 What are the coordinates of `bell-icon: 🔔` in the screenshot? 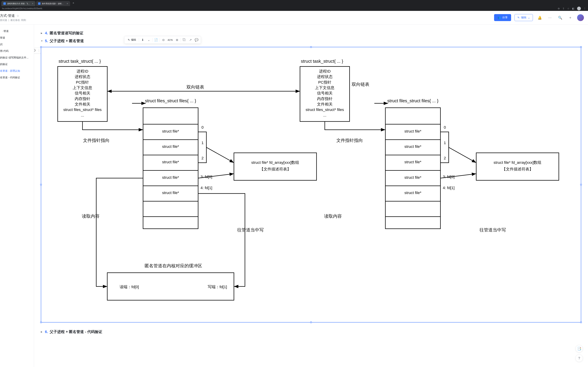 It's located at (540, 18).